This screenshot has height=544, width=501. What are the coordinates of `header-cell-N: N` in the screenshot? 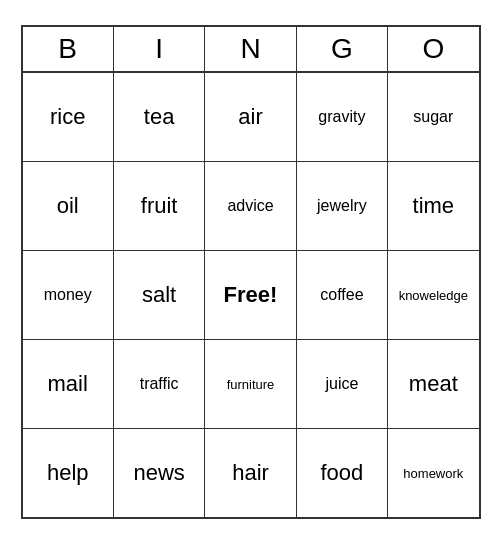 It's located at (250, 49).